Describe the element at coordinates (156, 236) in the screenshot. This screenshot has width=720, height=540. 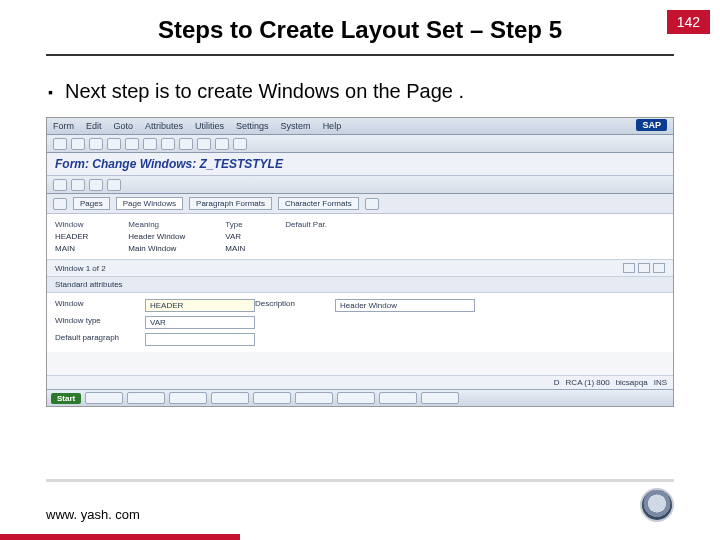
I see `list-cell: Header Window` at that location.